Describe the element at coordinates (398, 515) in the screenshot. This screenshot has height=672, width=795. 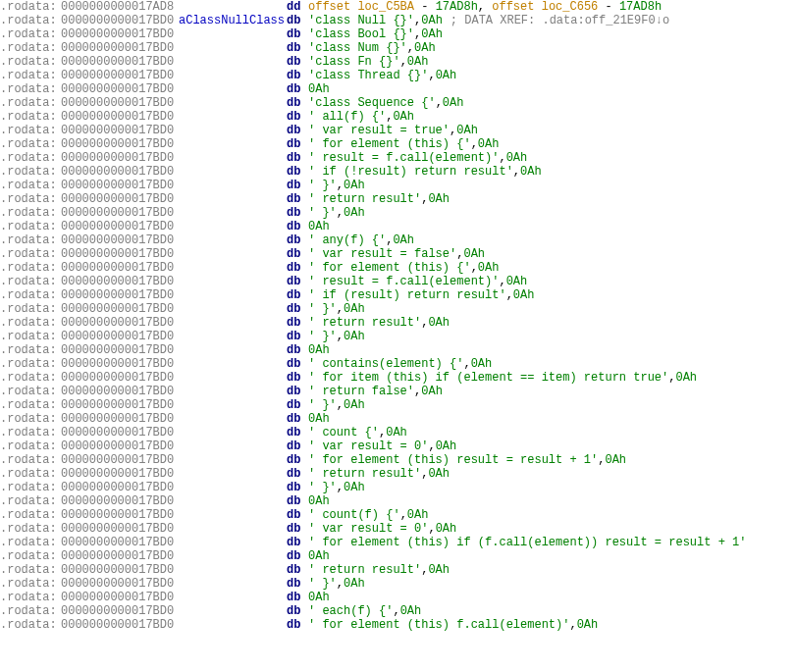
I see `disassembly-line: .rodata:0000000000017BD0 db' count(f) {'…` at that location.